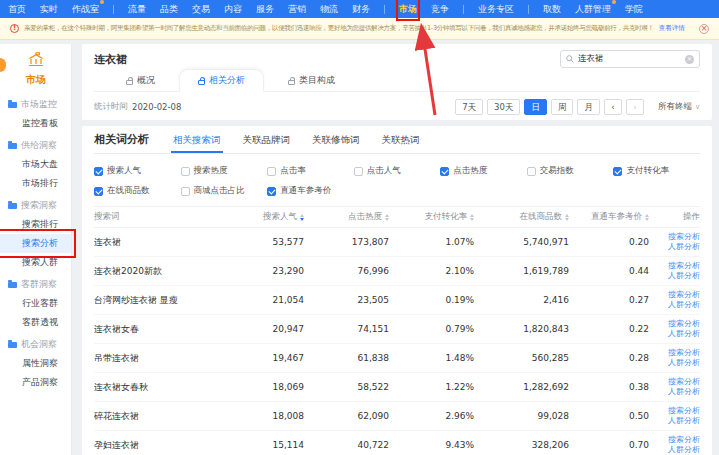 This screenshot has width=719, height=455. What do you see at coordinates (137, 9) in the screenshot?
I see `nav-item: 流量` at bounding box center [137, 9].